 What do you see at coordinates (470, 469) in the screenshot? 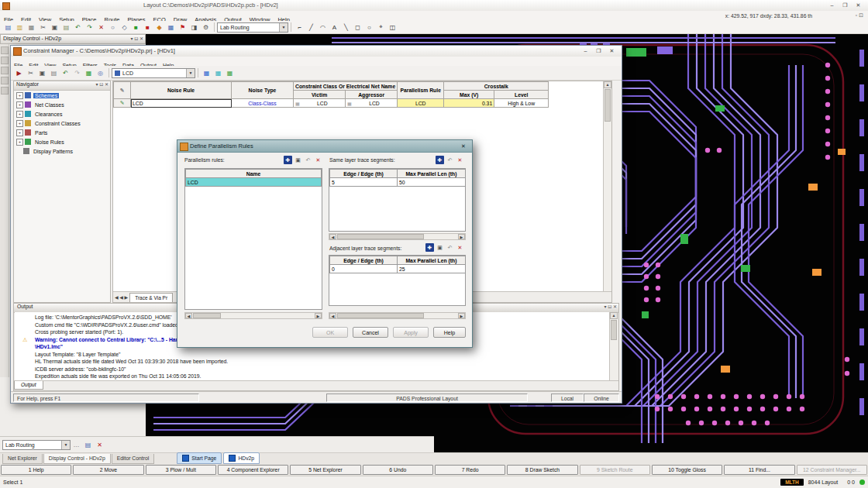
I see `fkey-button: 7 Redo` at bounding box center [470, 469].